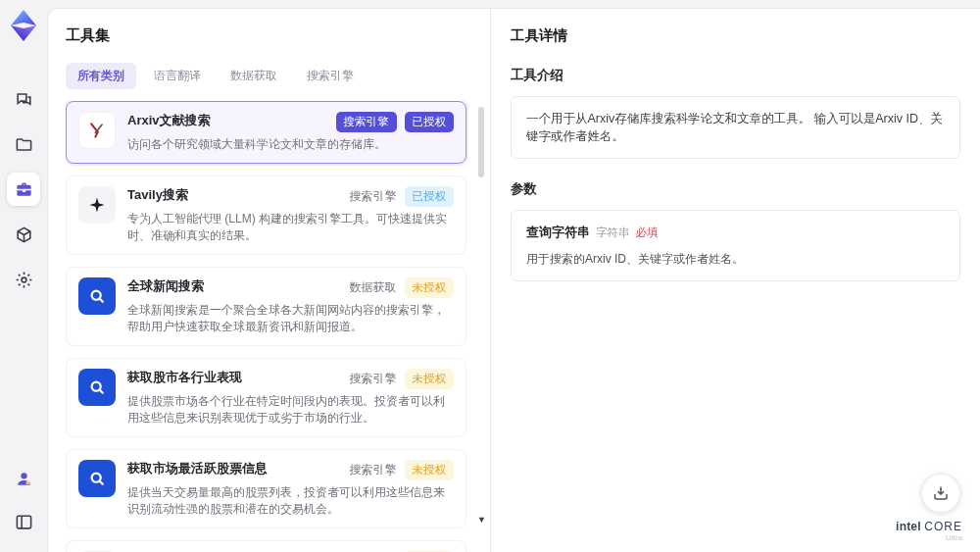 The width and height of the screenshot is (980, 552). Describe the element at coordinates (24, 100) in the screenshot. I see `chat-icon` at that location.